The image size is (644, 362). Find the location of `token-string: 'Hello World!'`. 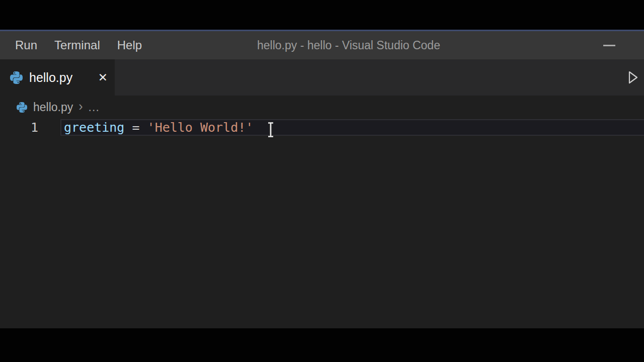

token-string: 'Hello World!' is located at coordinates (200, 128).